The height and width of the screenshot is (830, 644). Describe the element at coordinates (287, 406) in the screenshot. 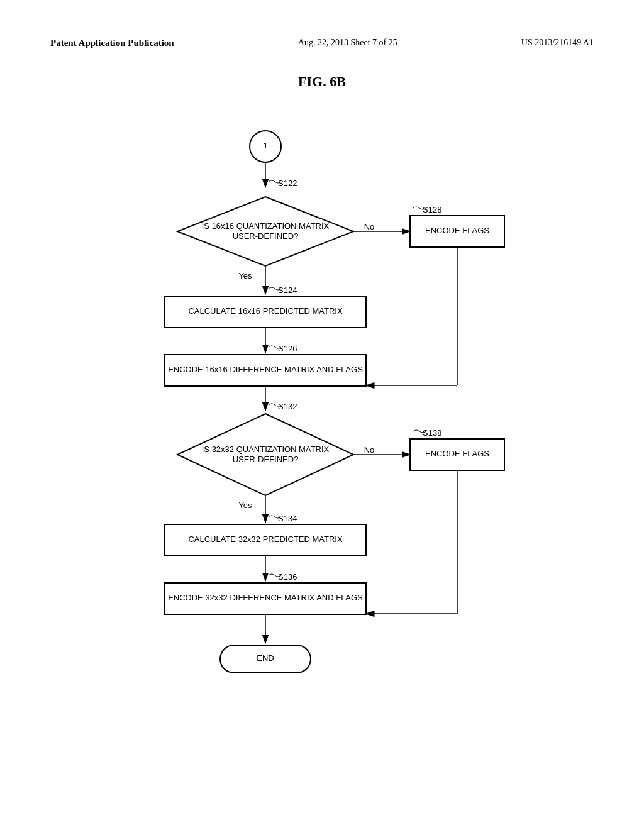

I see `svg-text: S132` at that location.